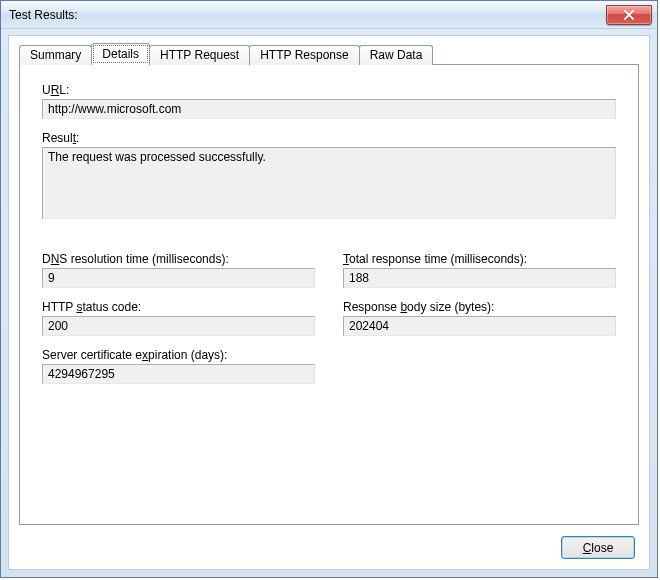 This screenshot has height=580, width=660. Describe the element at coordinates (178, 374) in the screenshot. I see `cert-field` at that location.